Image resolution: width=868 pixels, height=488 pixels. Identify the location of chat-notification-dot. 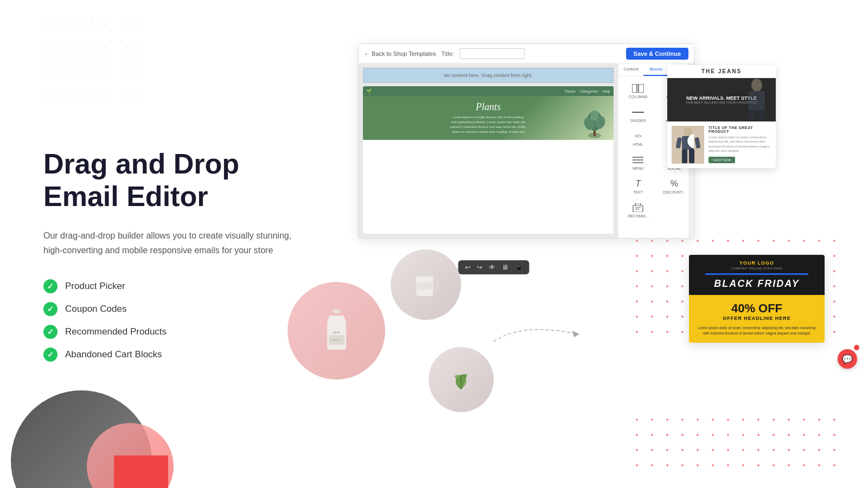
(857, 348).